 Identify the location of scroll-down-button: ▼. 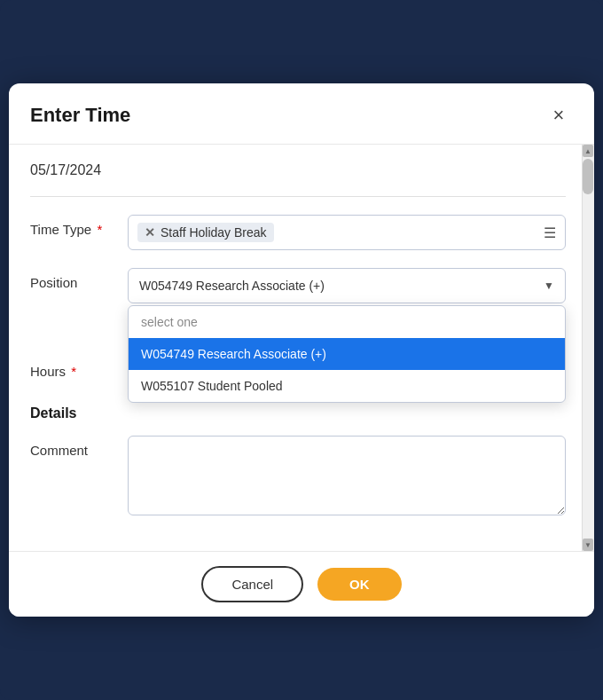
(588, 545).